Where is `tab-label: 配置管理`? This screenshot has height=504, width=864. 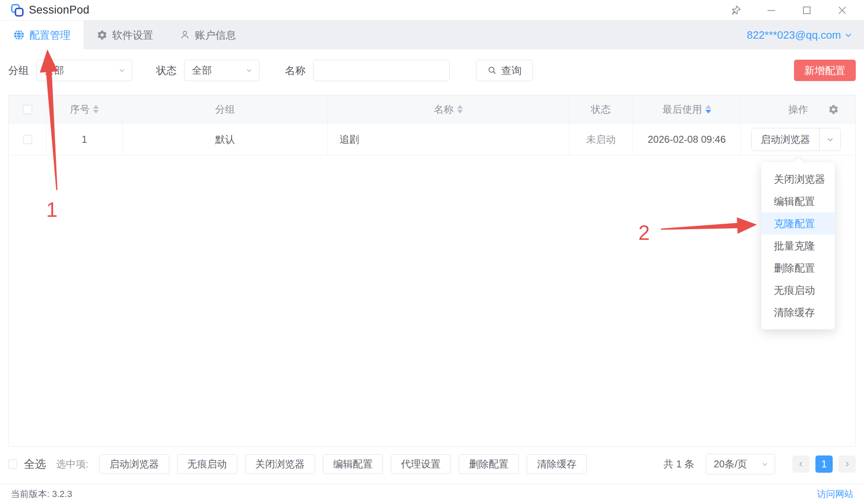 tab-label: 配置管理 is located at coordinates (50, 35).